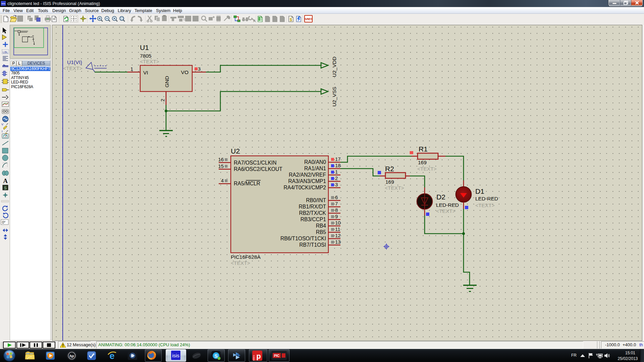 Image resolution: width=644 pixels, height=362 pixels. What do you see at coordinates (5, 52) in the screenshot?
I see `svg-text: LBL` at bounding box center [5, 52].